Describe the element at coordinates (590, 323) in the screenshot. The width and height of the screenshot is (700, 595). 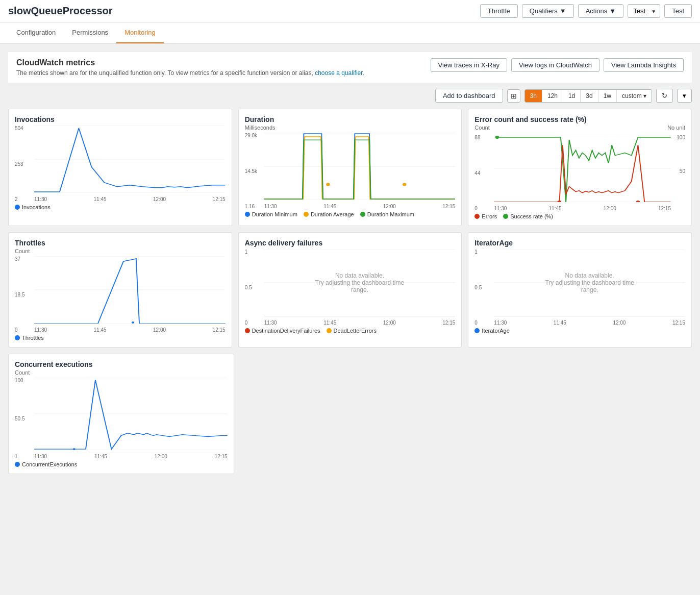
I see `iterator-x-axis: 11:3011:4512:0012:15` at that location.